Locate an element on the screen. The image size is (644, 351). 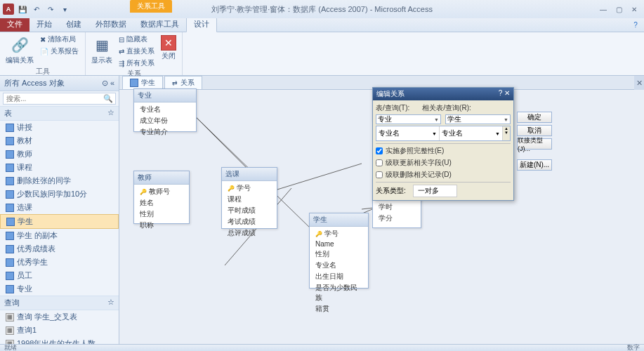
field-mapping-grid: 专业名▼ 专业名▼ ▲▼ is located at coordinates (443, 133).